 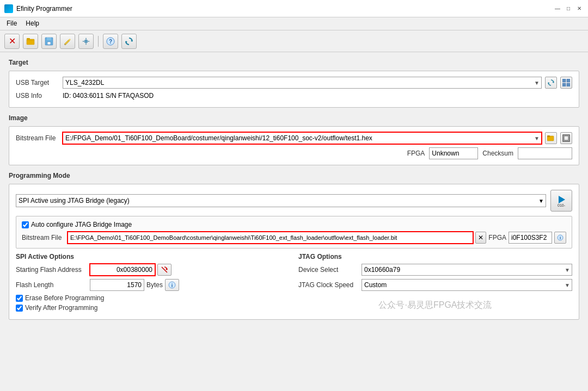 What do you see at coordinates (164, 270) in the screenshot?
I see `starting-flash-reset-btn` at bounding box center [164, 270].